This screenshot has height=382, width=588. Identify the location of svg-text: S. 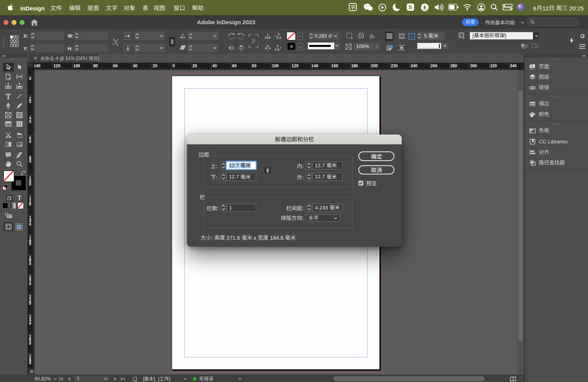
(410, 7).